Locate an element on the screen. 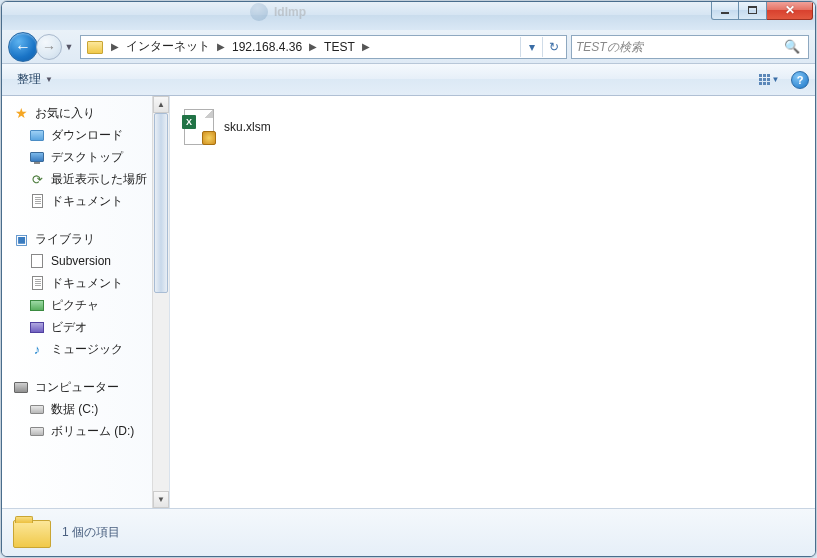  sidebar-item-favorites: ★お気に入り is located at coordinates (86, 113).